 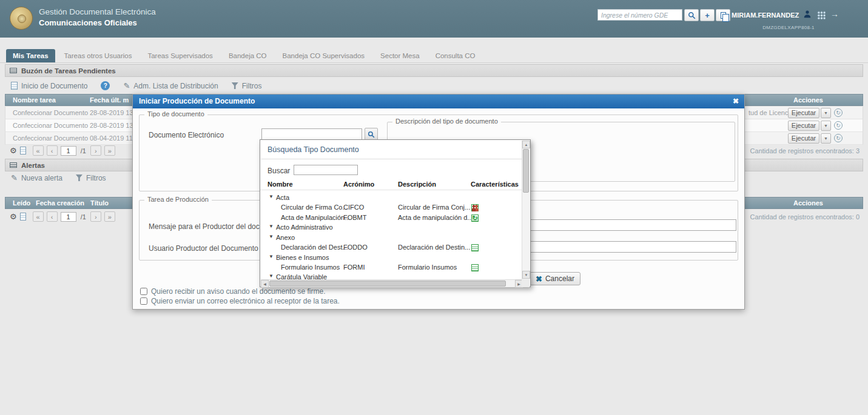 I want to click on tab-bandeja-co-supervisados: Bandeja CO Supervisados, so click(x=324, y=56).